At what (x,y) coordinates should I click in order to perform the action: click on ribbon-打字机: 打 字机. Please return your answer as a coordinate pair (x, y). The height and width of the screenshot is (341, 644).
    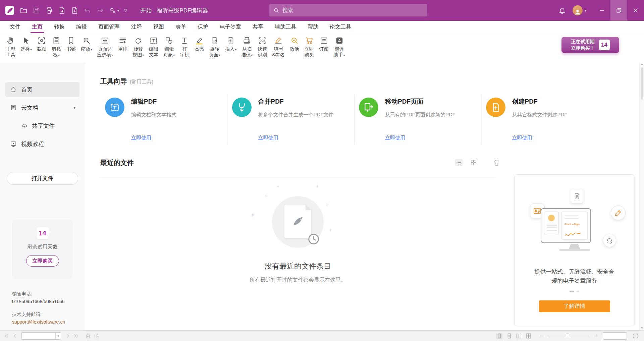
    Looking at the image, I should click on (184, 47).